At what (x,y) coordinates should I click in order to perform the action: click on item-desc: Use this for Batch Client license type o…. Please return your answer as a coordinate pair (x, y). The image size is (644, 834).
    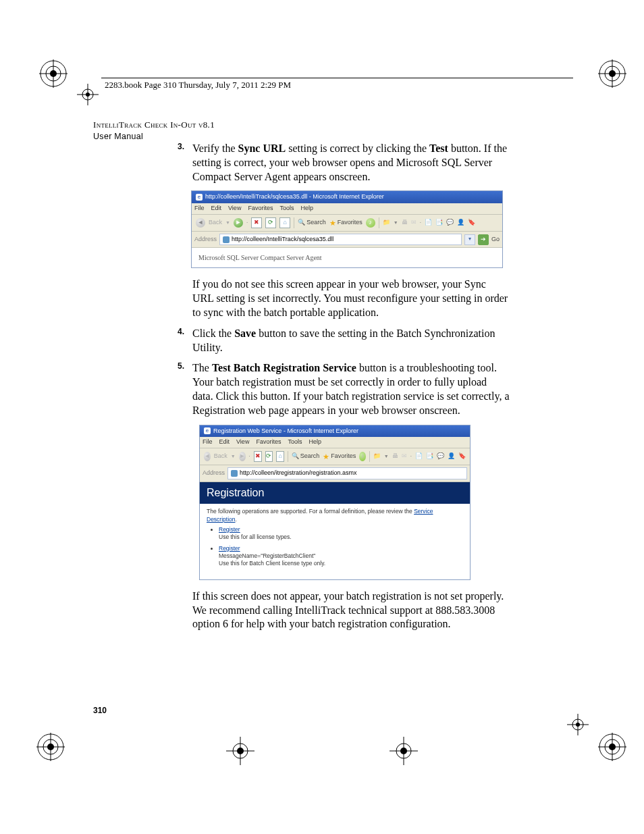
    Looking at the image, I should click on (272, 563).